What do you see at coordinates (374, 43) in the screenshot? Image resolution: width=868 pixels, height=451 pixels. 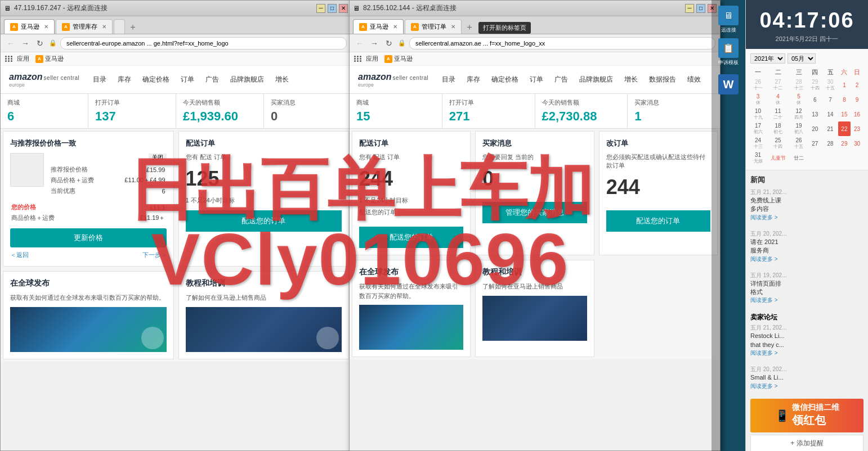 I see `right-forward-btn: →` at bounding box center [374, 43].